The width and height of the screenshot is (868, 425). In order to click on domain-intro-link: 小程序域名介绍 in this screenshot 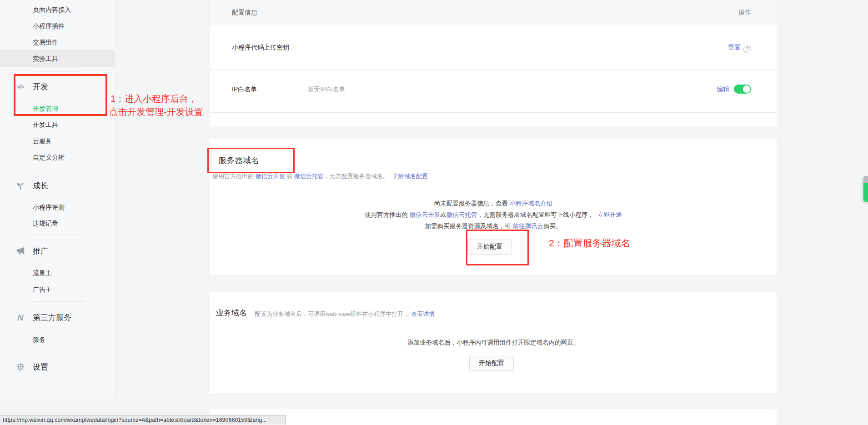, I will do `click(531, 204)`.